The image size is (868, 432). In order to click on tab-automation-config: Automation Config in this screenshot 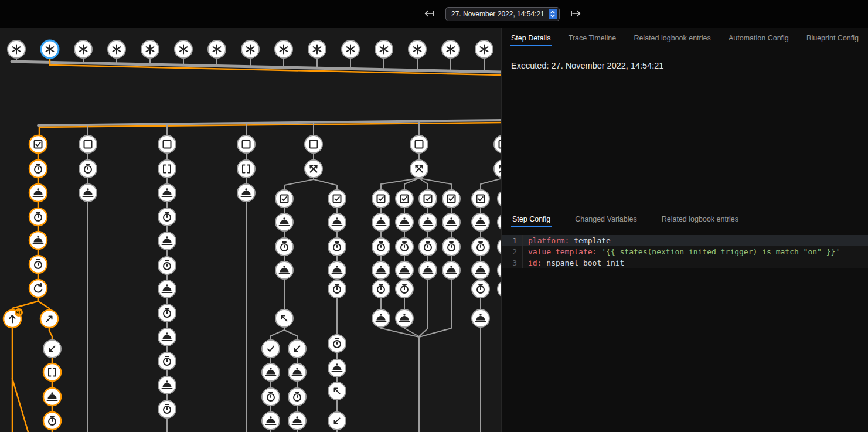, I will do `click(758, 39)`.